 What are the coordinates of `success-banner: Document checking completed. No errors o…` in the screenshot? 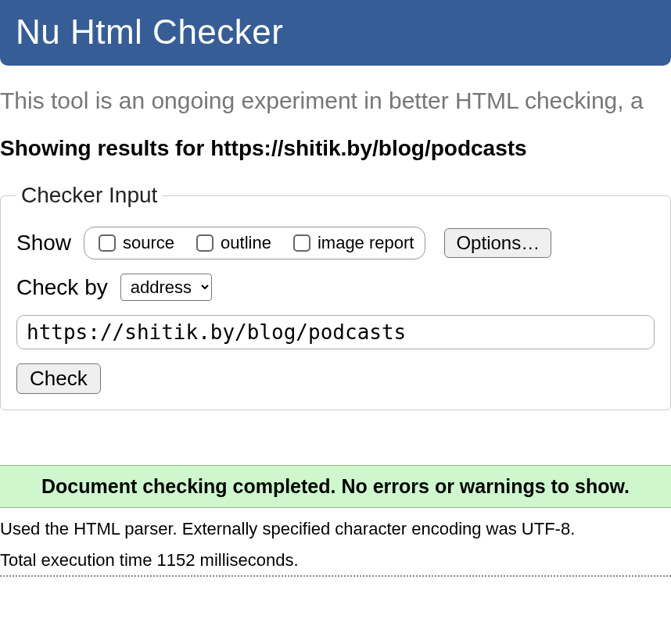 It's located at (336, 486).